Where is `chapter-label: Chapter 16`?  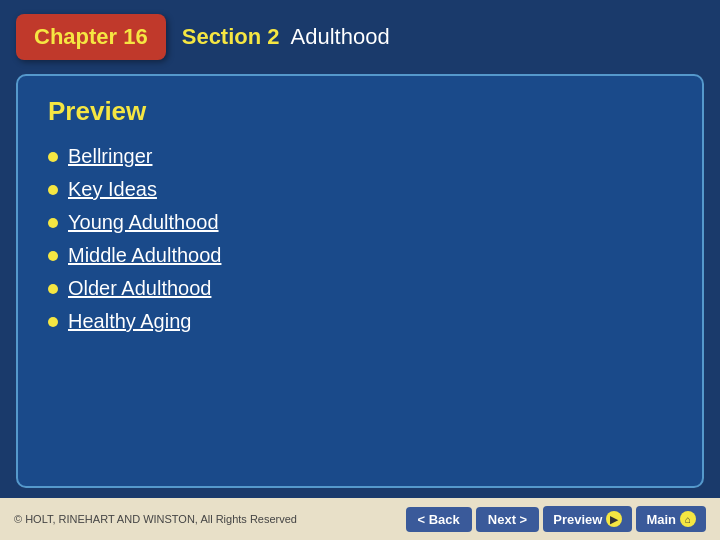 chapter-label: Chapter 16 is located at coordinates (91, 36).